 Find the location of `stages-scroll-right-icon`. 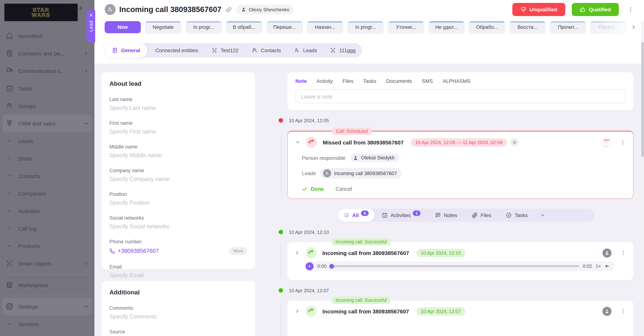

stages-scroll-right-icon is located at coordinates (634, 27).